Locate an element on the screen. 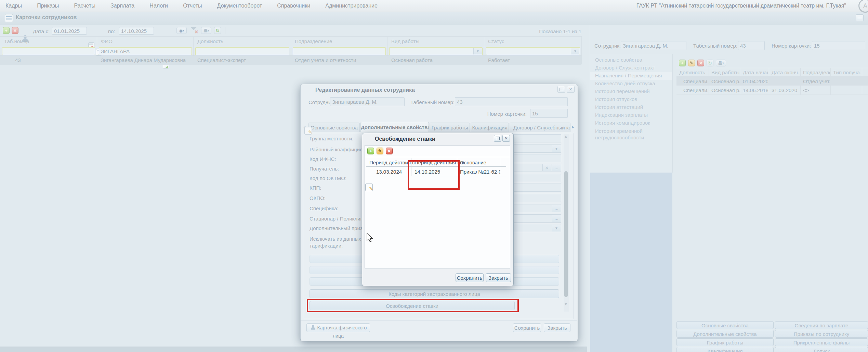 The image size is (868, 352). exemption-cell-basis: Приказ №21-62-02... is located at coordinates (480, 172).